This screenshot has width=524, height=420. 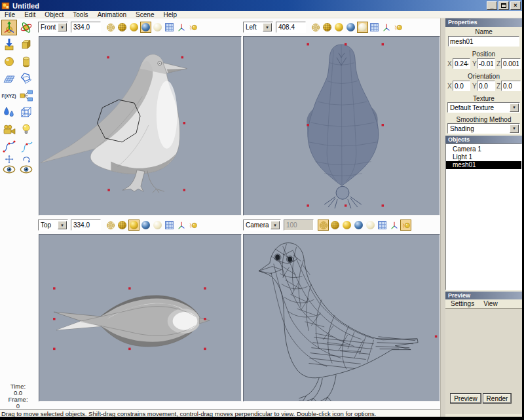 I want to click on sphere-primitive-tool, so click(x=9, y=62).